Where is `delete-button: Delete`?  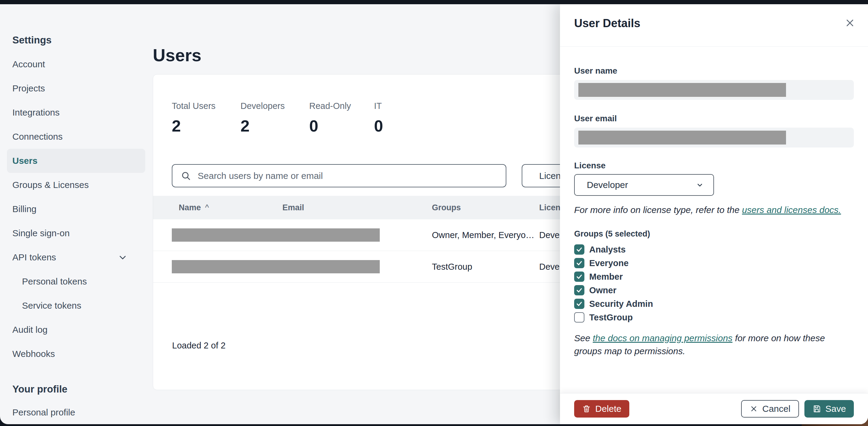 delete-button: Delete is located at coordinates (602, 409).